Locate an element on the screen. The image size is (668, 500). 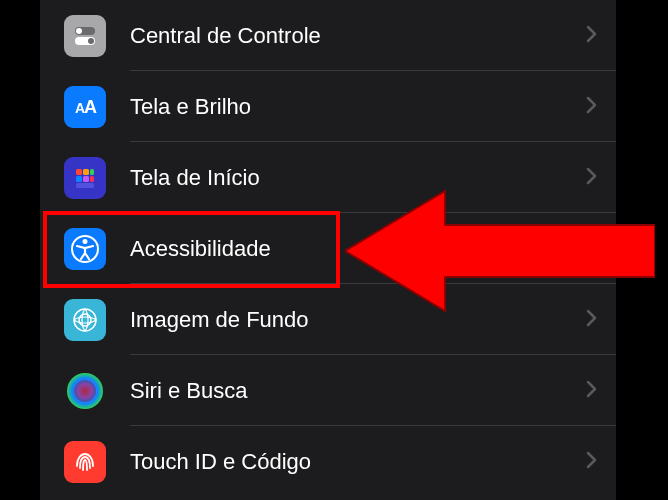
settings-item-control-center: Central de Controle is located at coordinates (328, 36).